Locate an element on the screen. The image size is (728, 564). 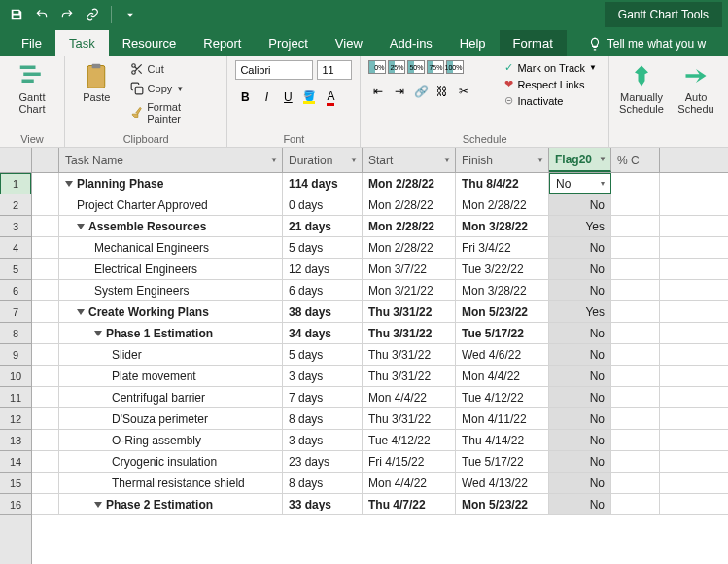
indent-button: ⇥ is located at coordinates (399, 91).